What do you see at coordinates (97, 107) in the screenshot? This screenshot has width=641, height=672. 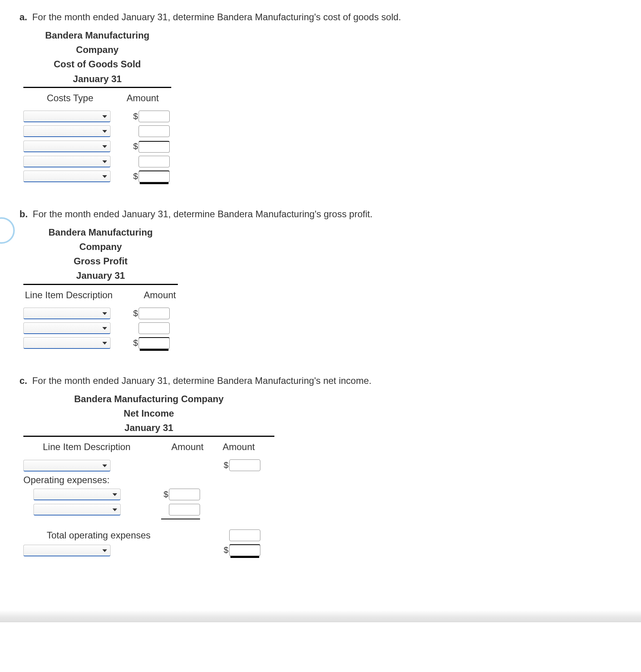 I see `schedule-a: Bandera Manufacturing Company Cost of Go…` at bounding box center [97, 107].